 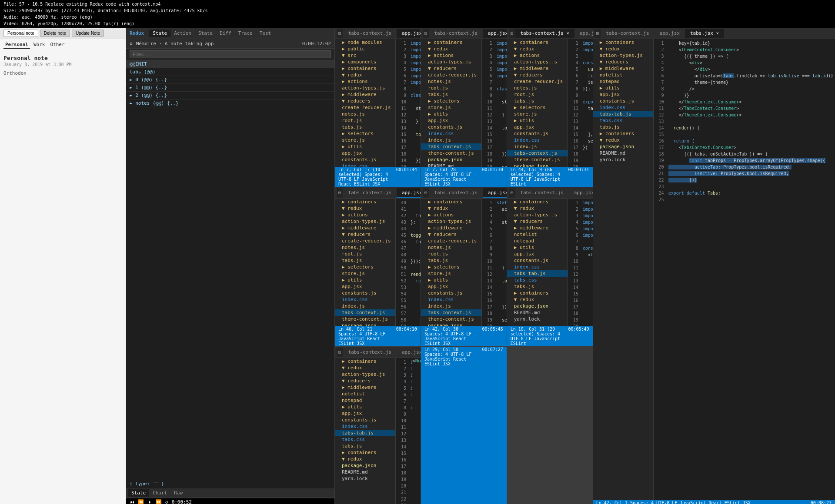 What do you see at coordinates (538, 134) in the screenshot?
I see `tree-constants-ml: constants.js` at bounding box center [538, 134].